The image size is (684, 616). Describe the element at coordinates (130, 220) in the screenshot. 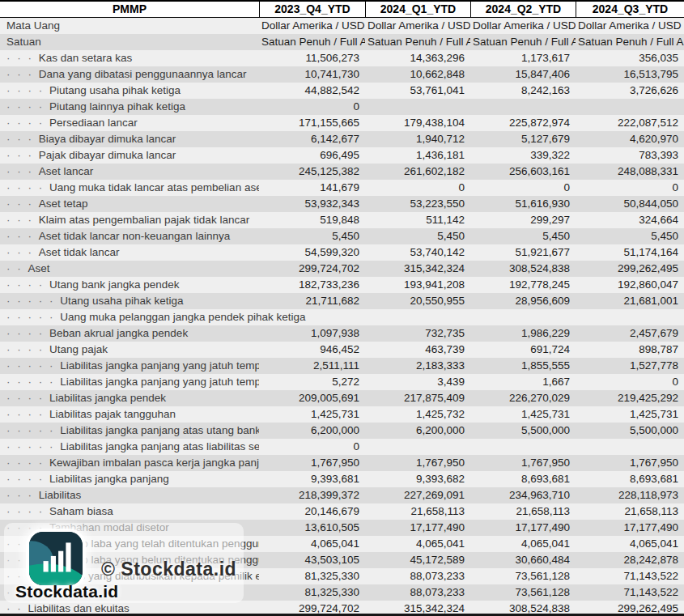

I see `row-label-cell: · · · Klaim atas pengembalian pajak tida…` at that location.